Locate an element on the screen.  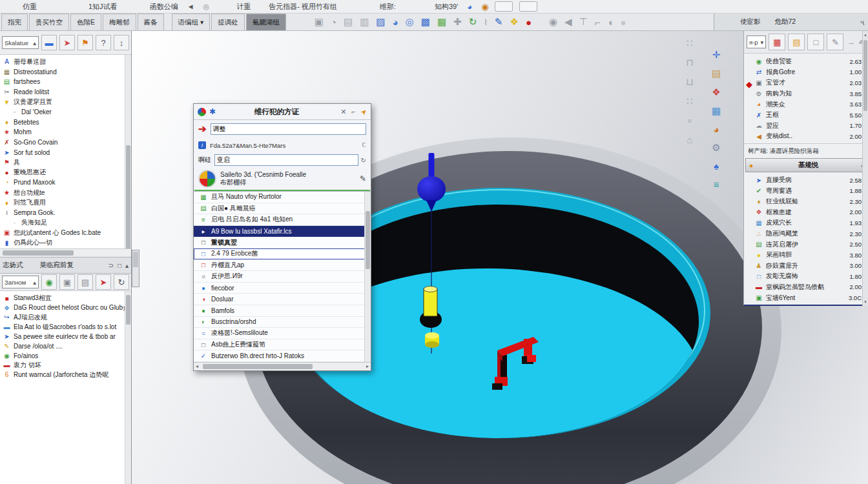
window-button-restore is located at coordinates (504, 6).